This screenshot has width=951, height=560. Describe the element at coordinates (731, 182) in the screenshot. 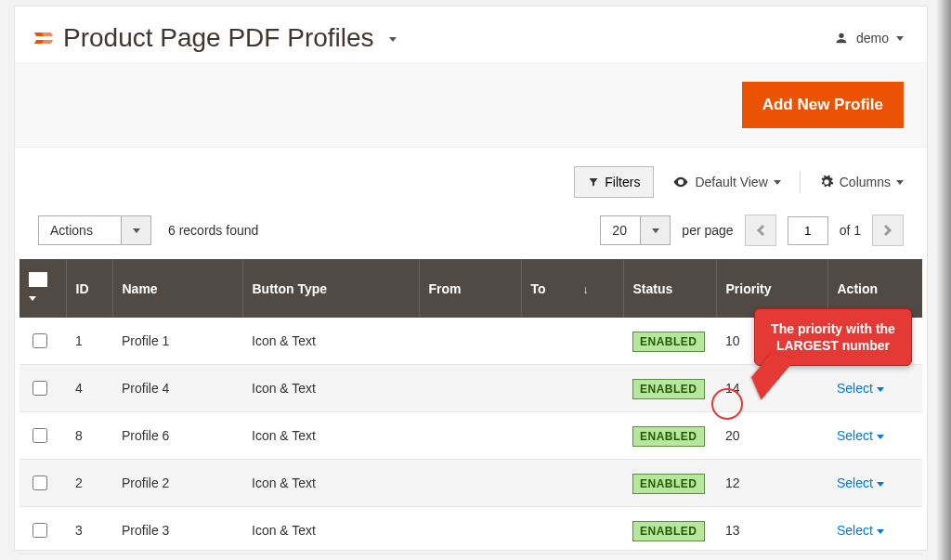

I see `default-view-label: Default View` at that location.